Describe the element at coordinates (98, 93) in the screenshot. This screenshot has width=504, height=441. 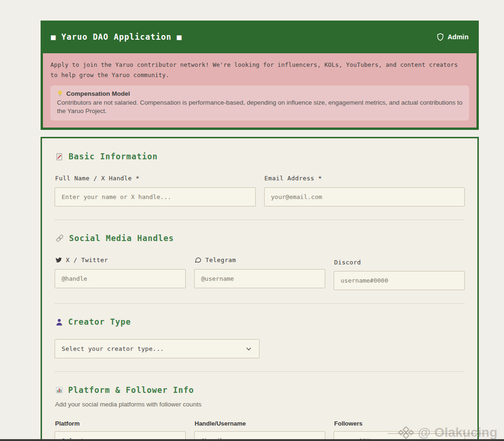
I see `compensation-title: Compensation Model` at that location.